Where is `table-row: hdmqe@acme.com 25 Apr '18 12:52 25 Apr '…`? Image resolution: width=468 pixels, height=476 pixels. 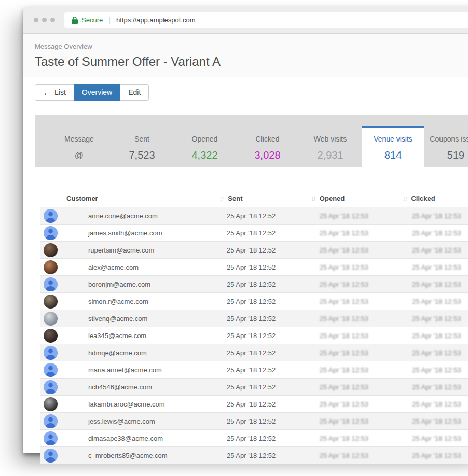 table-row: hdmqe@acme.com 25 Apr '18 12:52 25 Apr '… is located at coordinates (254, 353).